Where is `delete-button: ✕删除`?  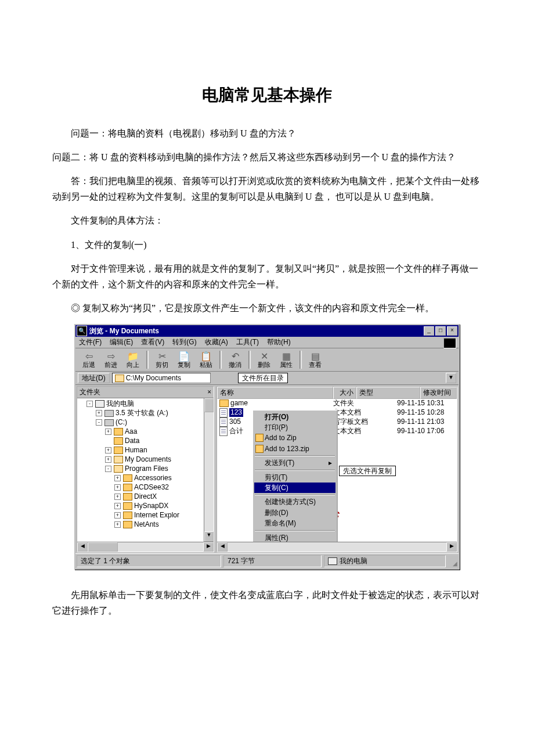 delete-button: ✕删除 is located at coordinates (264, 360).